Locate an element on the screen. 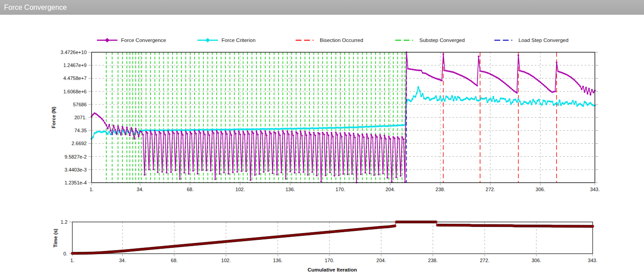  load-step-dashed-line-icon is located at coordinates (505, 40).